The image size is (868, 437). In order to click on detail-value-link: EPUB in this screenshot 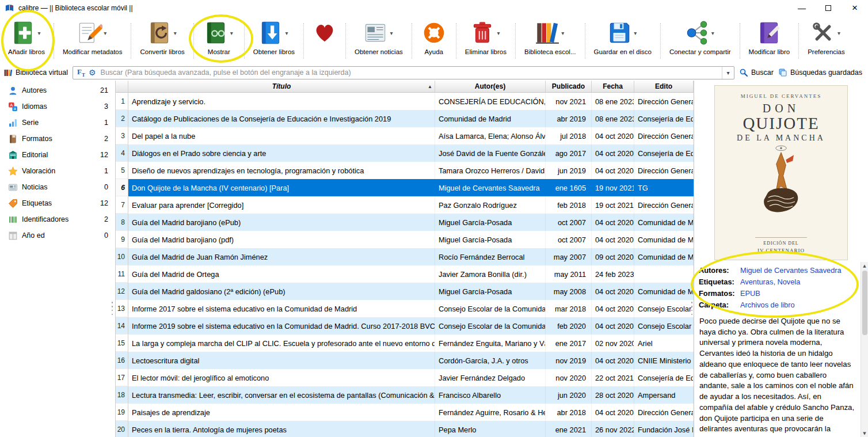, I will do `click(802, 294)`.